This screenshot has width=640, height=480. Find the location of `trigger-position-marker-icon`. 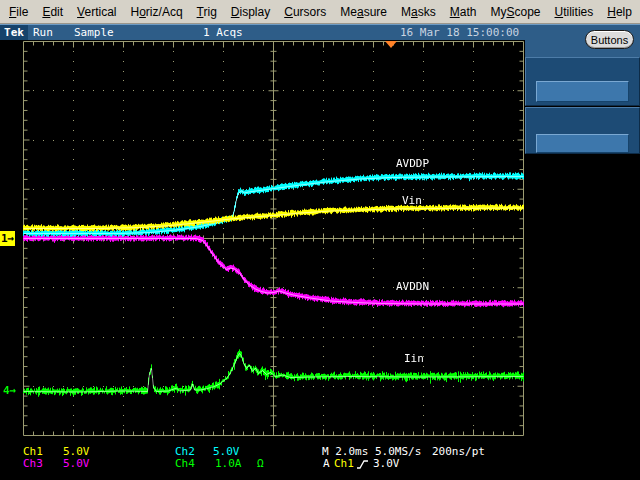

trigger-position-marker-icon is located at coordinates (391, 44).